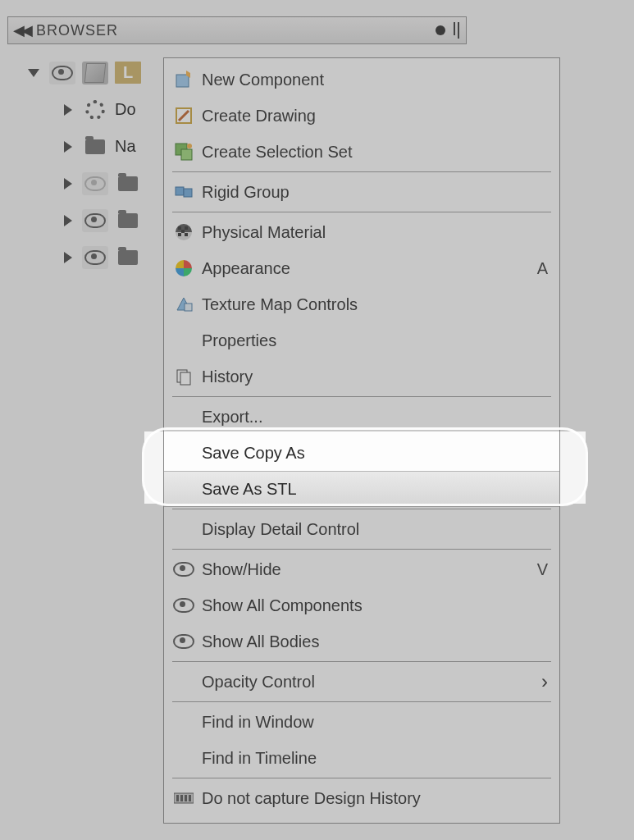  Describe the element at coordinates (259, 758) in the screenshot. I see `menu-label: Find in Timeline` at that location.